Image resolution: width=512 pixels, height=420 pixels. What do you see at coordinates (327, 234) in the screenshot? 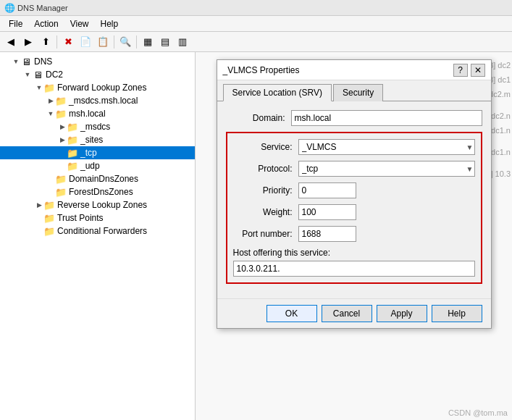
I see `port-input` at bounding box center [327, 234].